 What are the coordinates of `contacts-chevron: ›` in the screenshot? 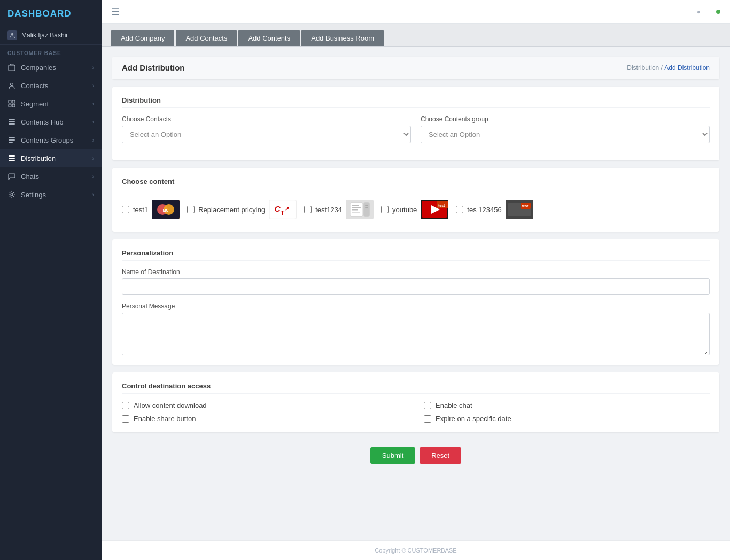 It's located at (93, 85).